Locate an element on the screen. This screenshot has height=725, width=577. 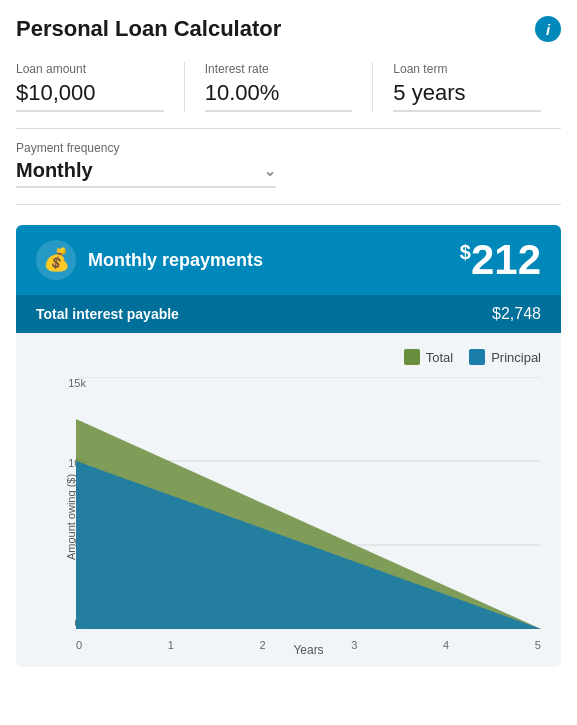
interest-rate-value: 10.00% is located at coordinates (279, 96).